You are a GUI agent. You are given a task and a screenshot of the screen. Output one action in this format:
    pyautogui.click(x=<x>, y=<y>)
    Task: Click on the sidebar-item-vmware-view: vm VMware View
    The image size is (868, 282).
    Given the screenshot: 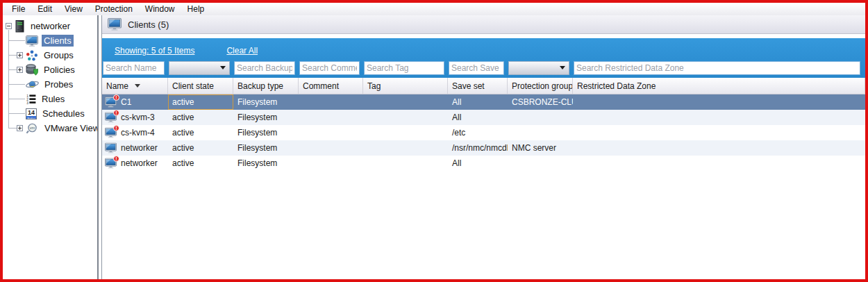 What is the action you would take?
    pyautogui.click(x=50, y=128)
    